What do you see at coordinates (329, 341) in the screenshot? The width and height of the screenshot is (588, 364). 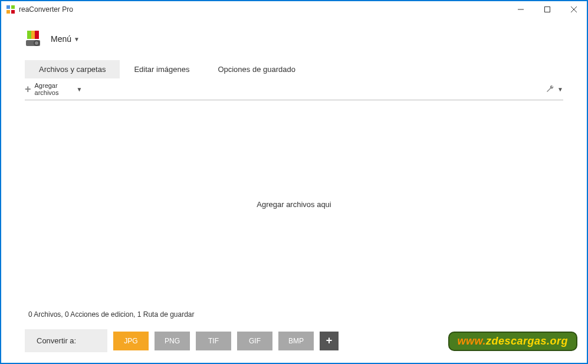 I see `add-format-button: +` at bounding box center [329, 341].